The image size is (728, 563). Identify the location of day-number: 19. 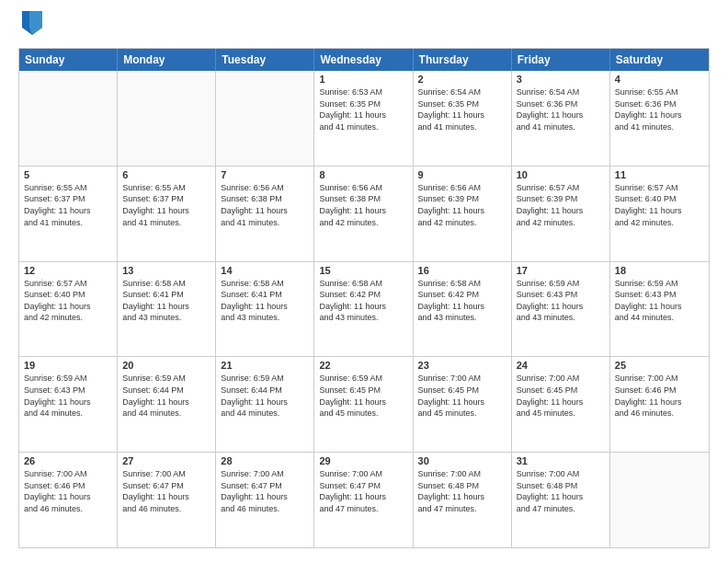
(68, 365).